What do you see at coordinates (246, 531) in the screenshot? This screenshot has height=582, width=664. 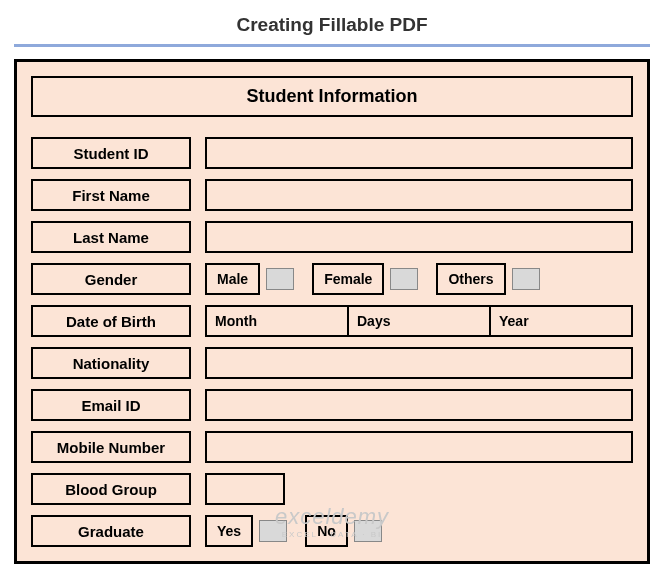 I see `graduate-yes: Yes` at bounding box center [246, 531].